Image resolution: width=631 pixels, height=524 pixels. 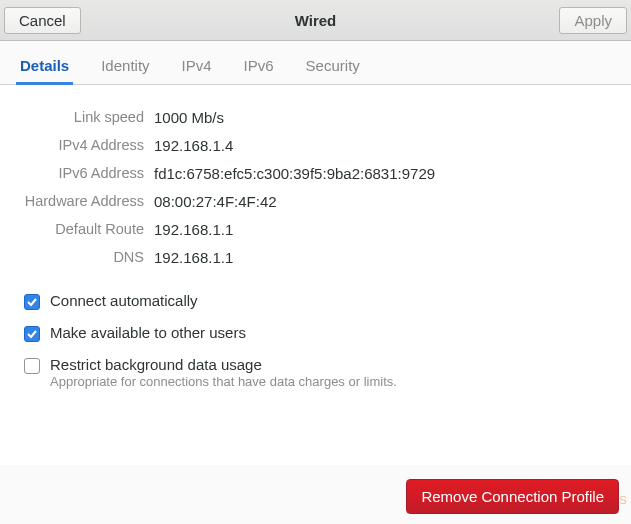 I want to click on tab-identity: Identity, so click(x=125, y=68).